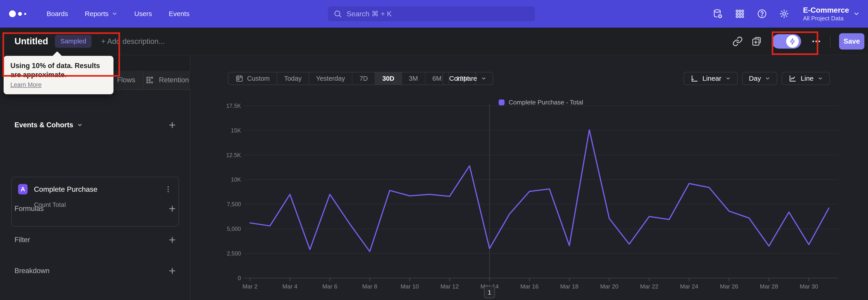  What do you see at coordinates (331, 79) in the screenshot?
I see `range-yesterday-label: Yesterday` at bounding box center [331, 79].